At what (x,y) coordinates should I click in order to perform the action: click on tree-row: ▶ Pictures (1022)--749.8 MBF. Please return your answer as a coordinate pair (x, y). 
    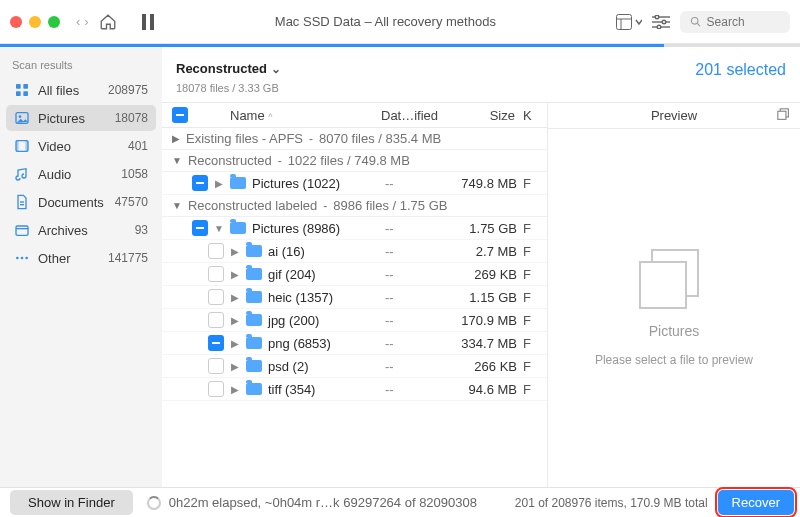
    Looking at the image, I should click on (354, 184).